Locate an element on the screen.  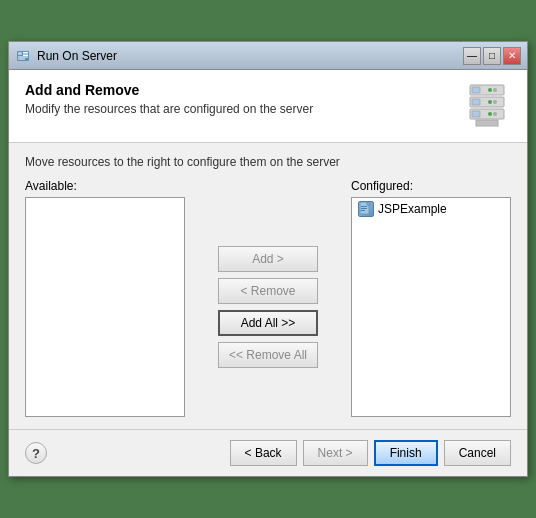
add-all-button: Add All >> is located at coordinates (268, 323).